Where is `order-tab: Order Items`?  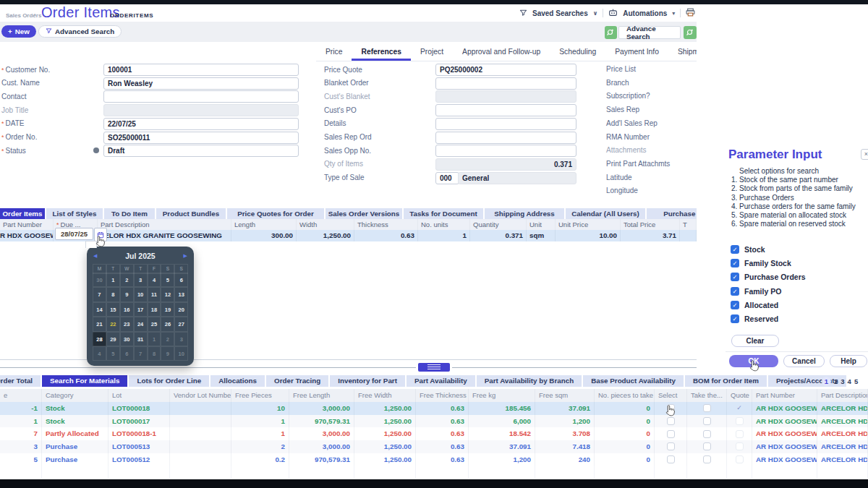 order-tab: Order Items is located at coordinates (22, 214).